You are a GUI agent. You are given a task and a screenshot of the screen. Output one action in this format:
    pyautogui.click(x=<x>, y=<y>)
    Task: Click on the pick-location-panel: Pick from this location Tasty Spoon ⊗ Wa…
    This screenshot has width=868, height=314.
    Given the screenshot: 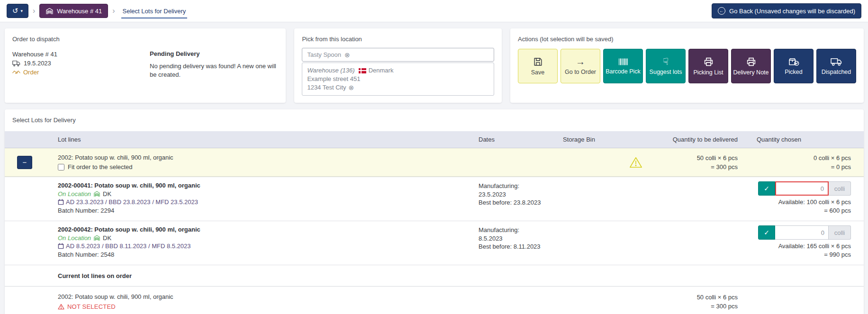 What is the action you would take?
    pyautogui.click(x=398, y=65)
    